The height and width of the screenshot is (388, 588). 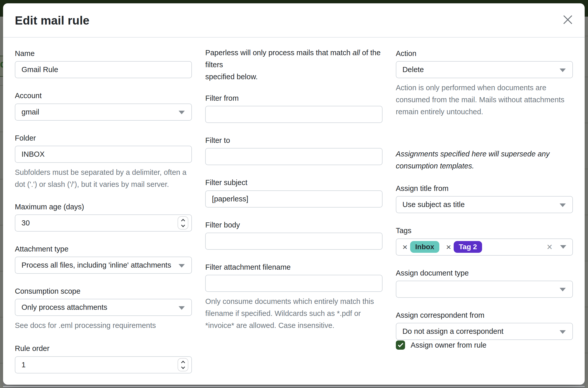 I want to click on assign-title-from-label: Assign title from, so click(x=484, y=188).